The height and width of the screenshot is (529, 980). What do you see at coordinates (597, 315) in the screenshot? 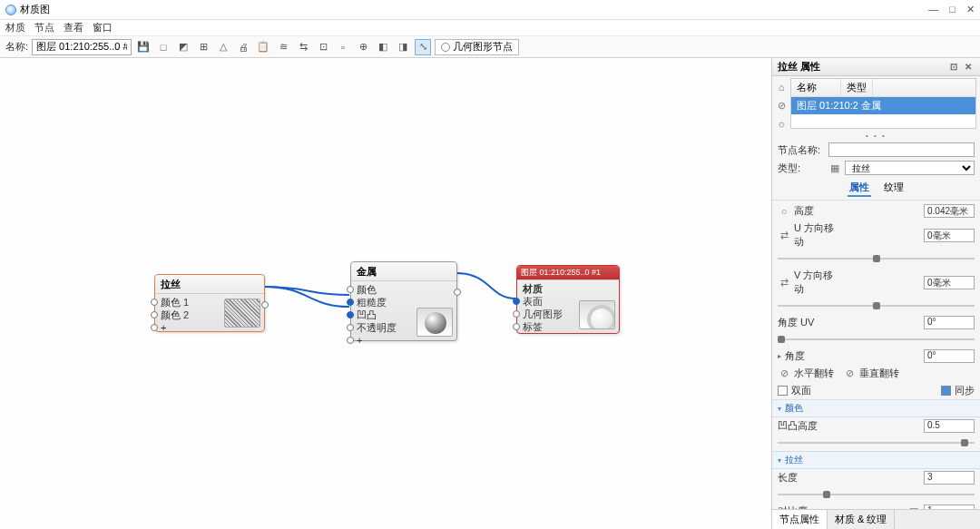
I see `node-thumbnail` at bounding box center [597, 315].